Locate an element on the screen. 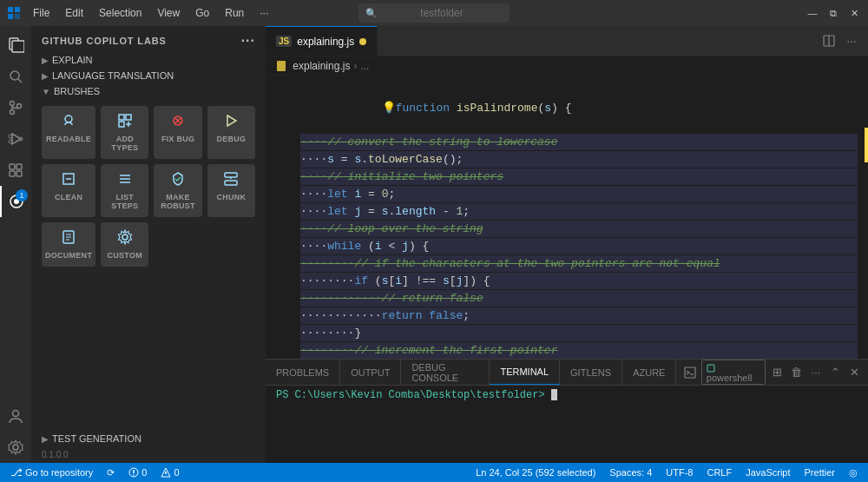 The image size is (868, 482). status-bar: ⎇ Go to repository ⟳ 0 0 Ln 24, Col 25 (… is located at coordinates (434, 472).